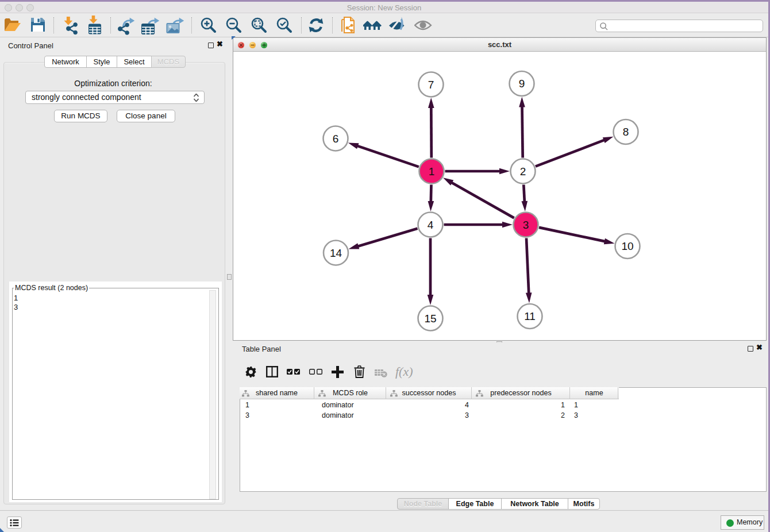 This screenshot has width=770, height=532. Describe the element at coordinates (431, 225) in the screenshot. I see `svg-text: 4` at that location.